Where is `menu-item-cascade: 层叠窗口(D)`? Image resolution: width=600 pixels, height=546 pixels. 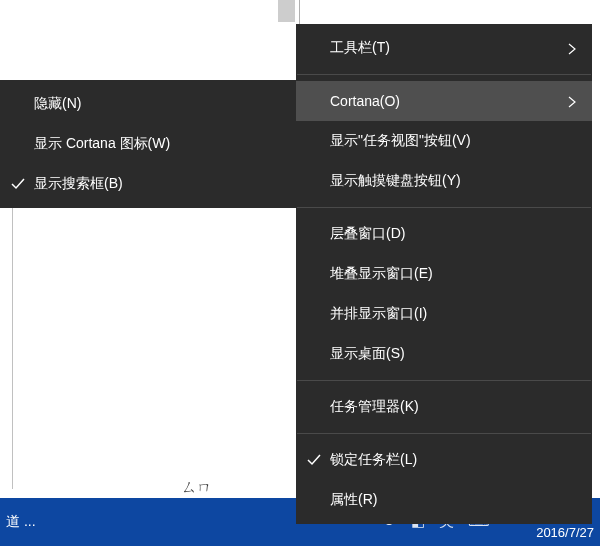 menu-item-cascade: 层叠窗口(D) is located at coordinates (444, 234).